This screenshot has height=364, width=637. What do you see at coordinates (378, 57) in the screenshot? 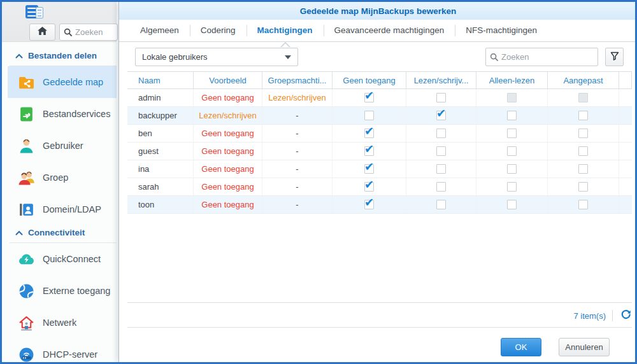
I see `permission-controls: Lokale gebruikers` at bounding box center [378, 57].